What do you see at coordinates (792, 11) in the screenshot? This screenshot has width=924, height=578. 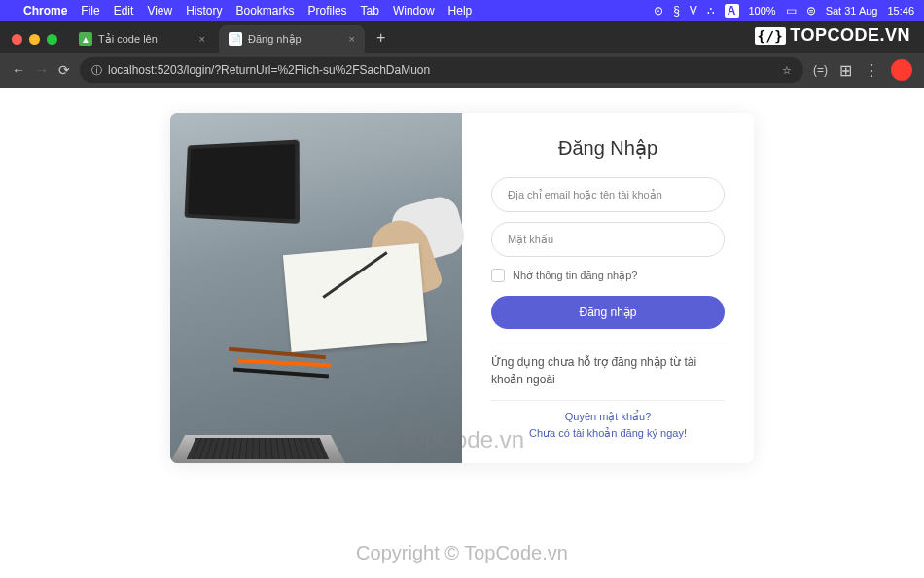 I see `battery-icon: ▭` at bounding box center [792, 11].